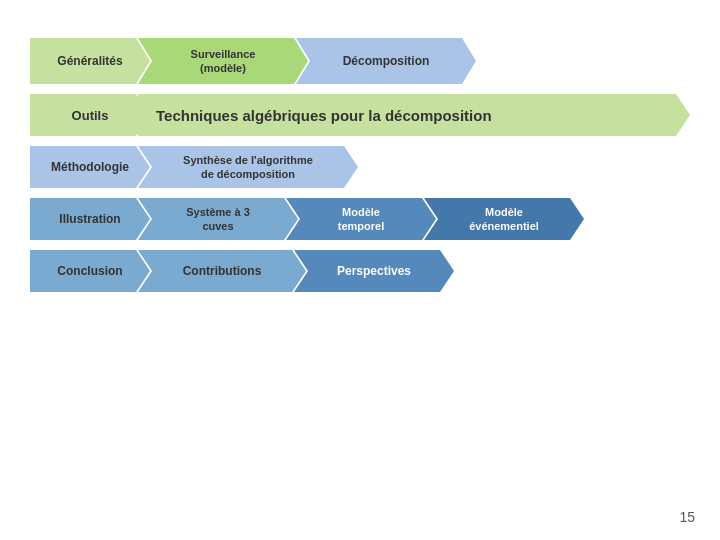 This screenshot has height=540, width=720. What do you see at coordinates (386, 61) in the screenshot?
I see `arrow-decomposition-label: Décomposition` at bounding box center [386, 61].